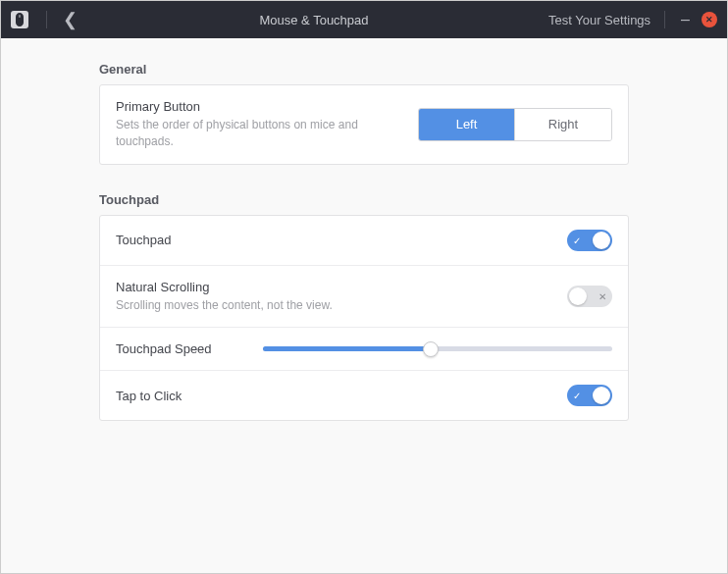  Describe the element at coordinates (267, 125) in the screenshot. I see `primary-button-text: Primary Button Sets the order of physica…` at that location.